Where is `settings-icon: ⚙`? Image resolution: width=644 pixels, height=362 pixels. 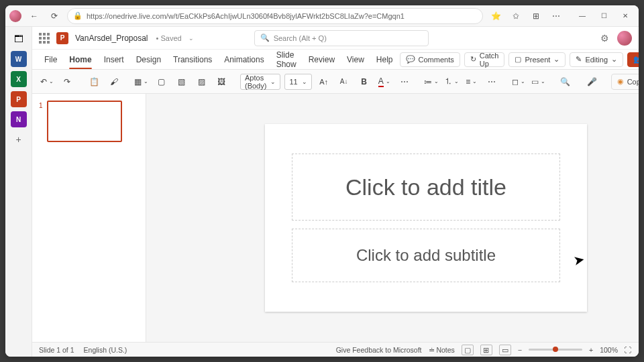 settings-icon: ⚙ is located at coordinates (605, 38).